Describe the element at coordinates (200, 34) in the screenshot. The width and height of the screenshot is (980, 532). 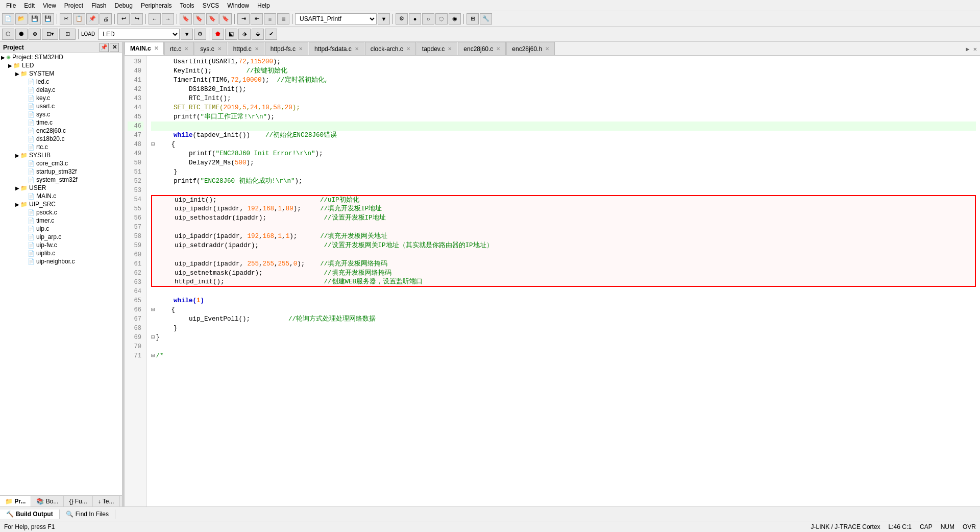
I see `tb2-config-btn: ⚙` at that location.